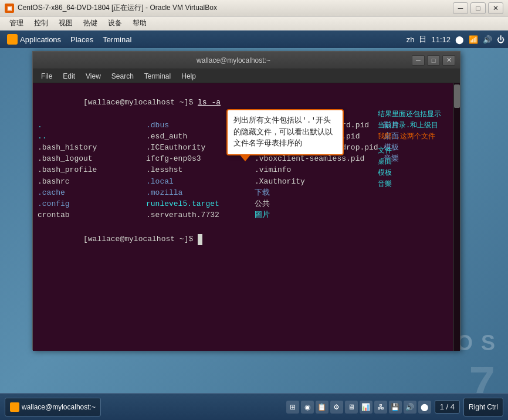 Image resolution: width=508 pixels, height=420 pixels. Describe the element at coordinates (90, 23) in the screenshot. I see `vbox-menu-hotkey: 热键` at that location.